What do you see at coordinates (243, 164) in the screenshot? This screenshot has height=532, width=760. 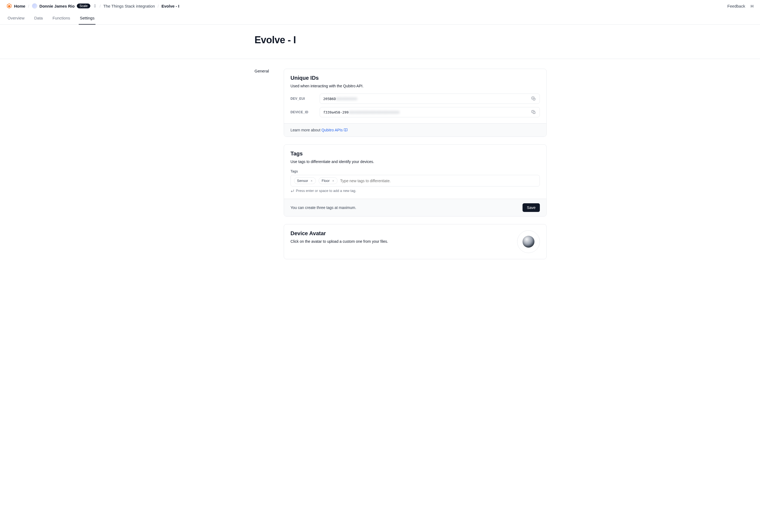 I see `settings-sidebar: General` at bounding box center [243, 164].